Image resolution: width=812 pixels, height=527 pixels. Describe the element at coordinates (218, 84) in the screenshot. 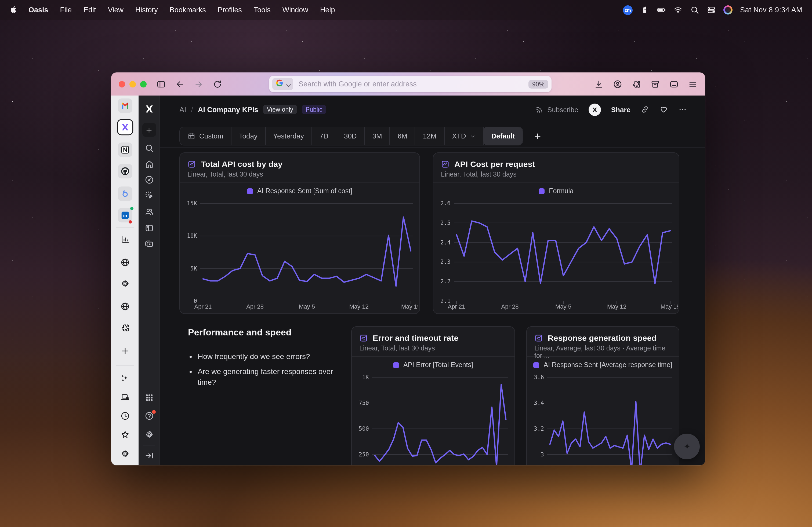

I see `reload-icon` at that location.